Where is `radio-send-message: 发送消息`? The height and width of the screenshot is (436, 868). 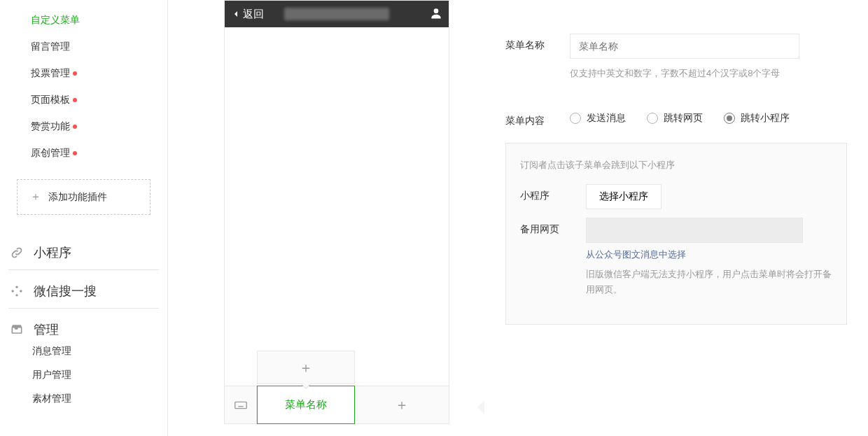 radio-send-message: 发送消息 is located at coordinates (598, 118).